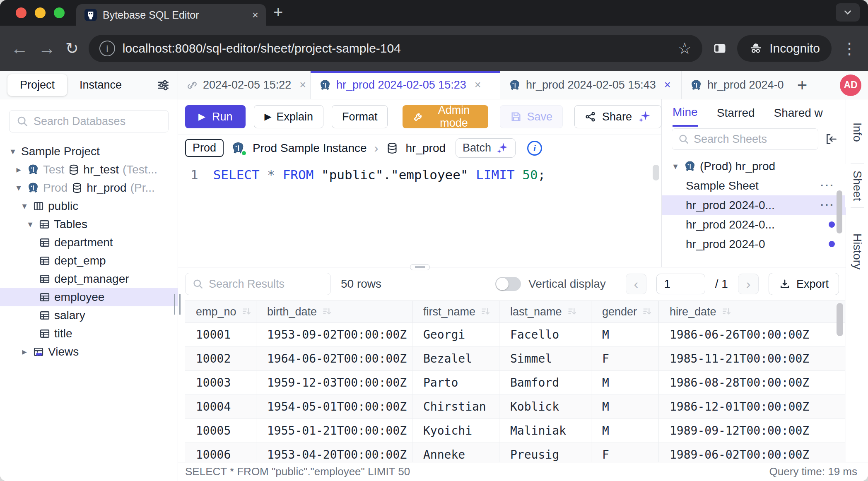 The width and height of the screenshot is (868, 481). What do you see at coordinates (89, 224) in the screenshot?
I see `tree-item-tables-group: ▾ Tables` at bounding box center [89, 224].